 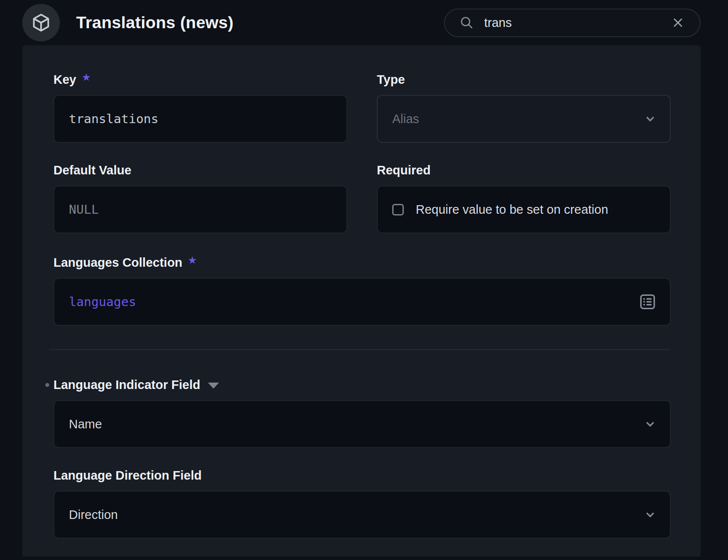 What do you see at coordinates (362, 262) in the screenshot?
I see `languages-collection-label: Languages Collection` at bounding box center [362, 262].